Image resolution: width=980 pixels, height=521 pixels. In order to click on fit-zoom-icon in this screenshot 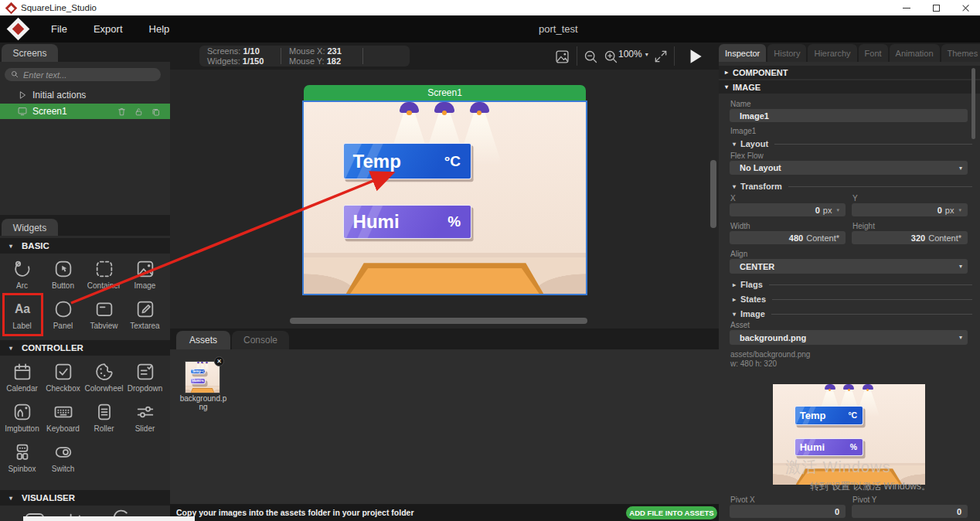, I will do `click(661, 56)`.